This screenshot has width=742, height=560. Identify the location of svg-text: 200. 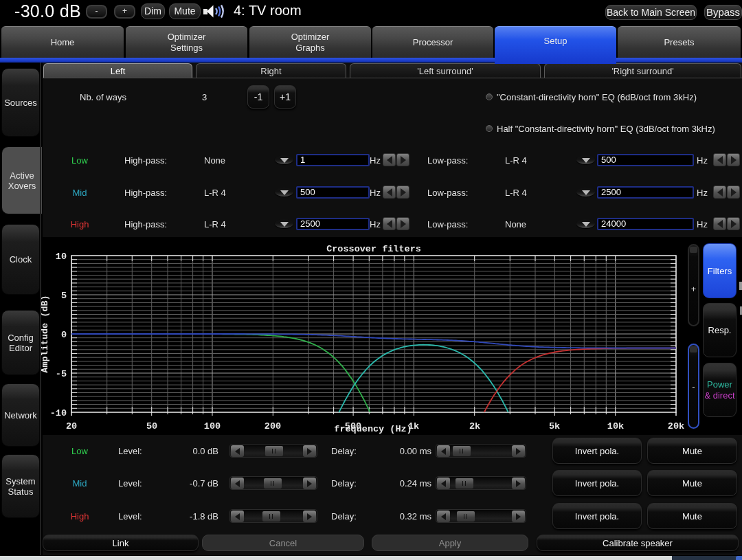
(273, 426).